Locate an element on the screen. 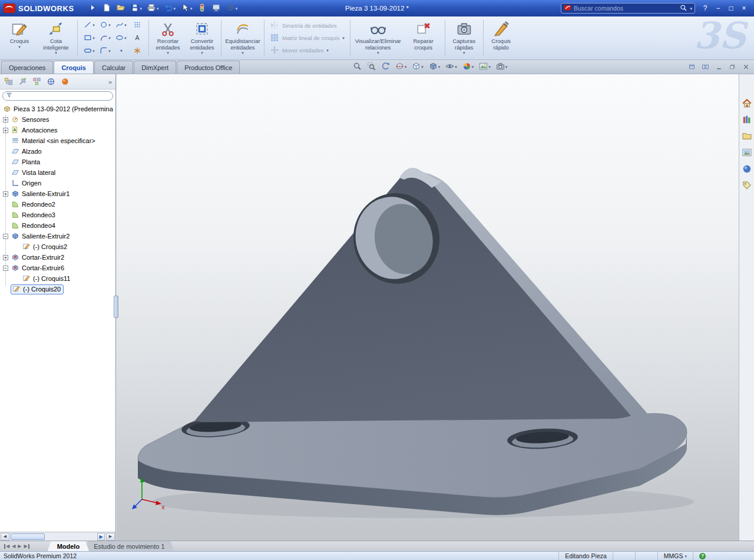 The width and height of the screenshot is (754, 560). asterisk-tool-button is located at coordinates (137, 51).